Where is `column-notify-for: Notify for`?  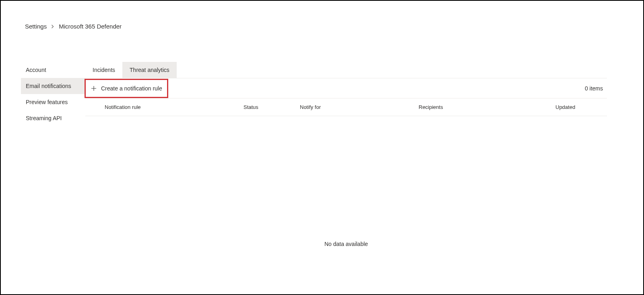 column-notify-for: Notify for is located at coordinates (359, 107).